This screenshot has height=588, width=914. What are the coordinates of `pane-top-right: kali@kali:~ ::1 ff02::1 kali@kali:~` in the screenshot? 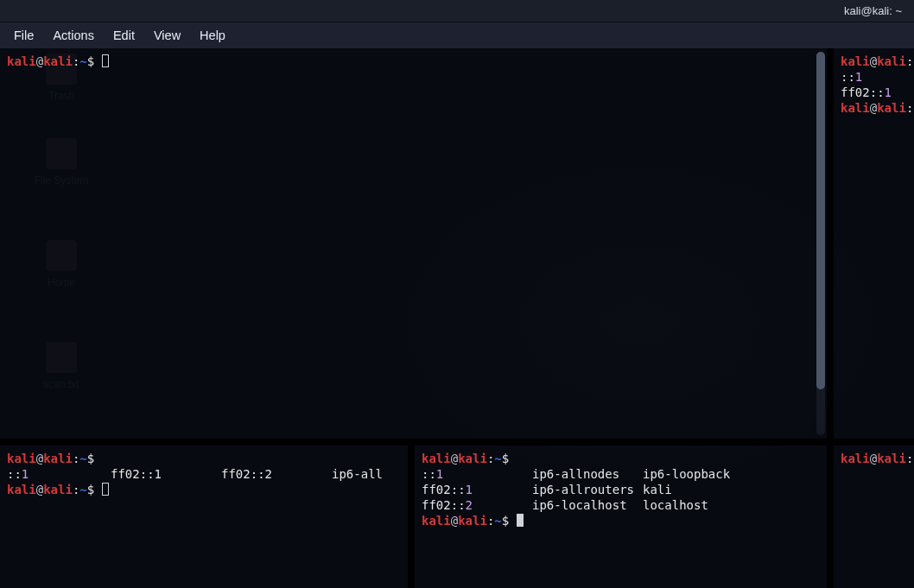 It's located at (874, 243).